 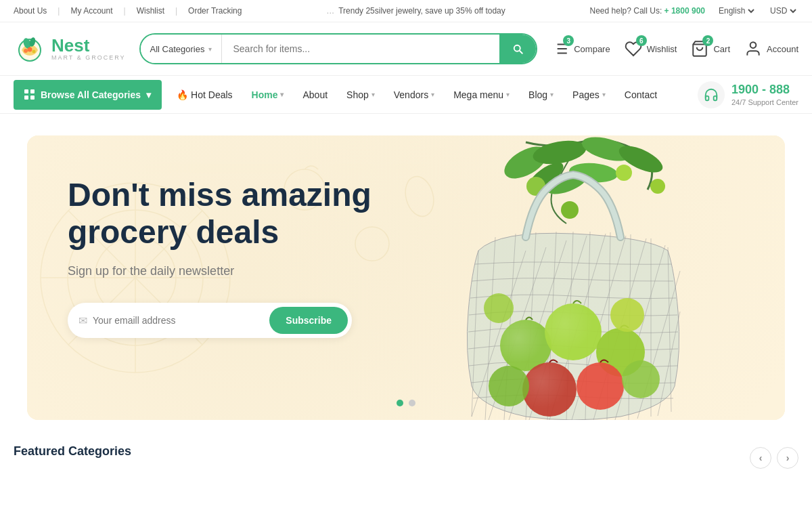 I want to click on about-us-link: About Us, so click(x=30, y=11).